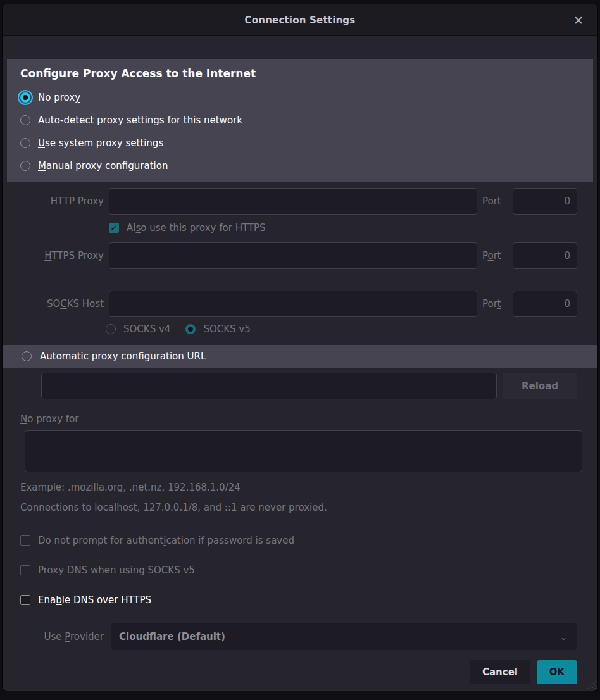 Image resolution: width=600 pixels, height=700 pixels. What do you see at coordinates (495, 201) in the screenshot?
I see `http-port-label: Port` at bounding box center [495, 201].